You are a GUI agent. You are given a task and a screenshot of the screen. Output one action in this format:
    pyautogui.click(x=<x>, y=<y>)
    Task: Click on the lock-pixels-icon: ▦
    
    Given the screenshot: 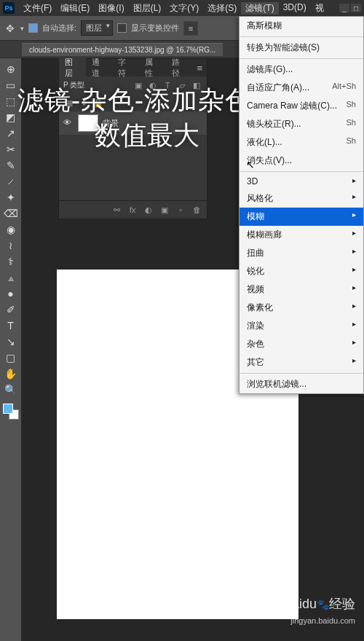 What is the action you would take?
    pyautogui.click(x=69, y=103)
    